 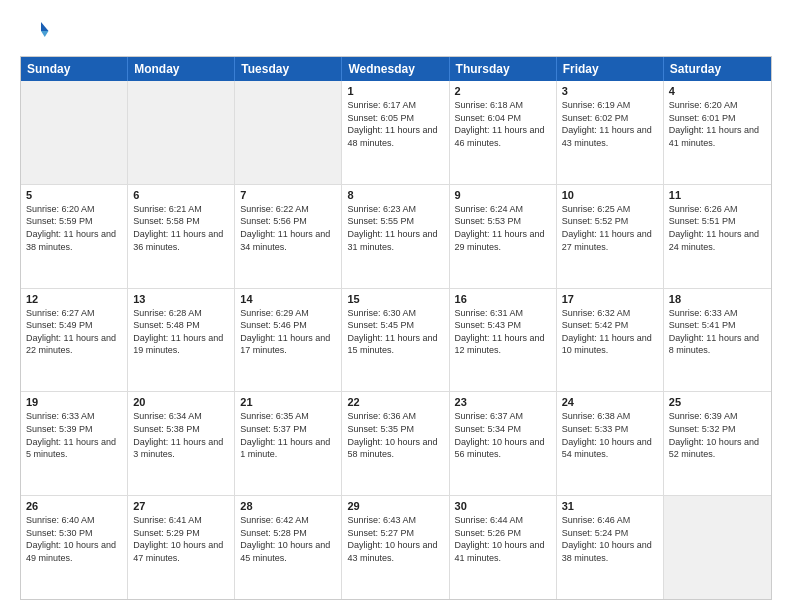 What do you see at coordinates (181, 195) in the screenshot?
I see `day-number: 6` at bounding box center [181, 195].